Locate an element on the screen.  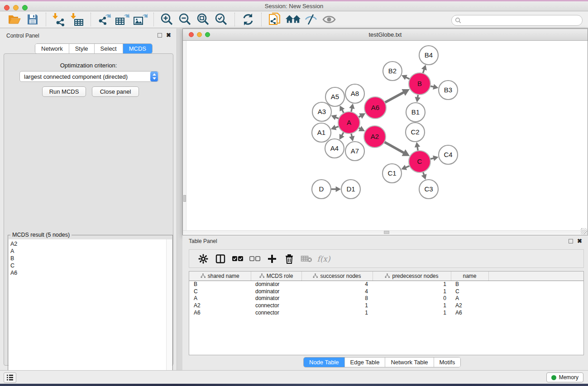
svg-text: A8 is located at coordinates (355, 93).